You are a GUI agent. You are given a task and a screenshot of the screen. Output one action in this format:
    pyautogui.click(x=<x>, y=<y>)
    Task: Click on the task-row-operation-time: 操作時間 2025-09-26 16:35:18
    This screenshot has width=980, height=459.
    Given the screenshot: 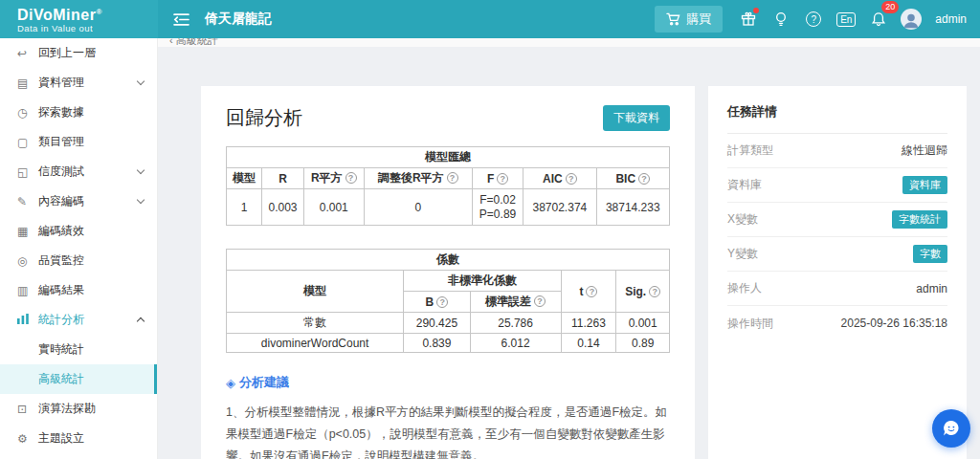 What is the action you would take?
    pyautogui.click(x=837, y=323)
    